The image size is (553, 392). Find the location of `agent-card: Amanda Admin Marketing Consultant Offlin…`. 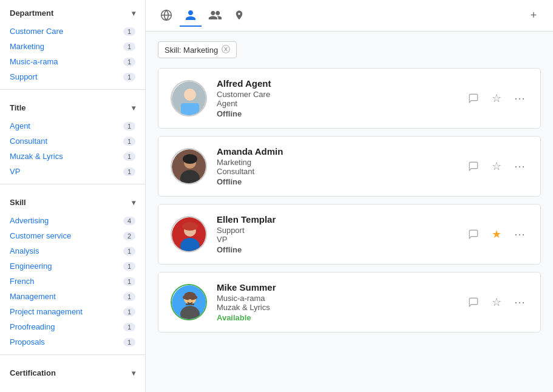

agent-card: Amanda Admin Marketing Consultant Offlin… is located at coordinates (350, 166).